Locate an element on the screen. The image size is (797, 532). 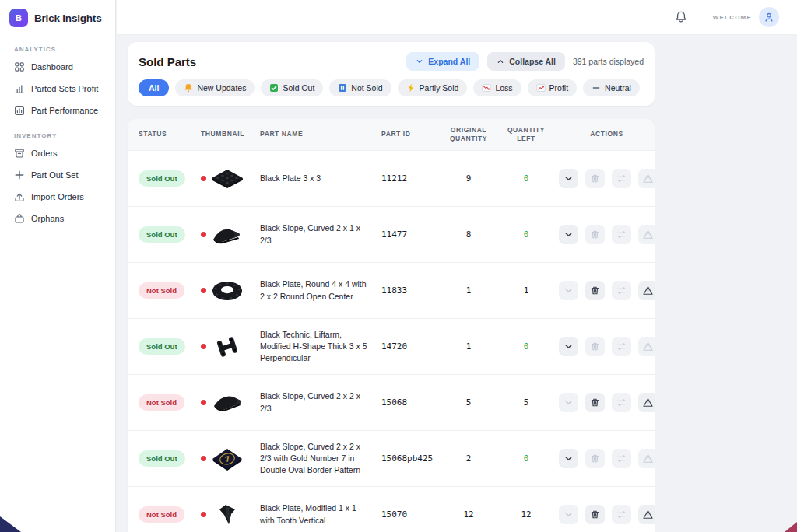
user-avatar is located at coordinates (769, 17).